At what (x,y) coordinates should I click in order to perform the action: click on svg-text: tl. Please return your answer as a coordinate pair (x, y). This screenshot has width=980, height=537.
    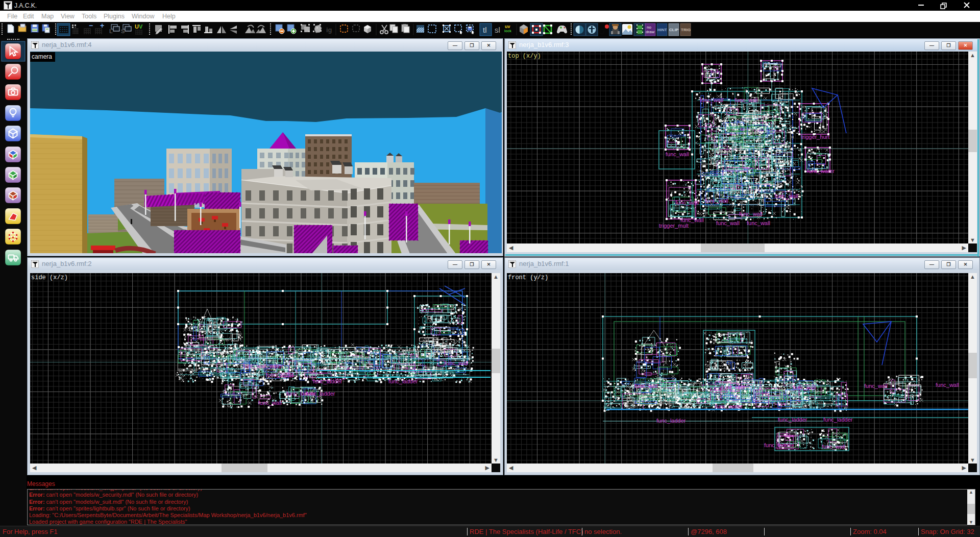
    Looking at the image, I should click on (485, 30).